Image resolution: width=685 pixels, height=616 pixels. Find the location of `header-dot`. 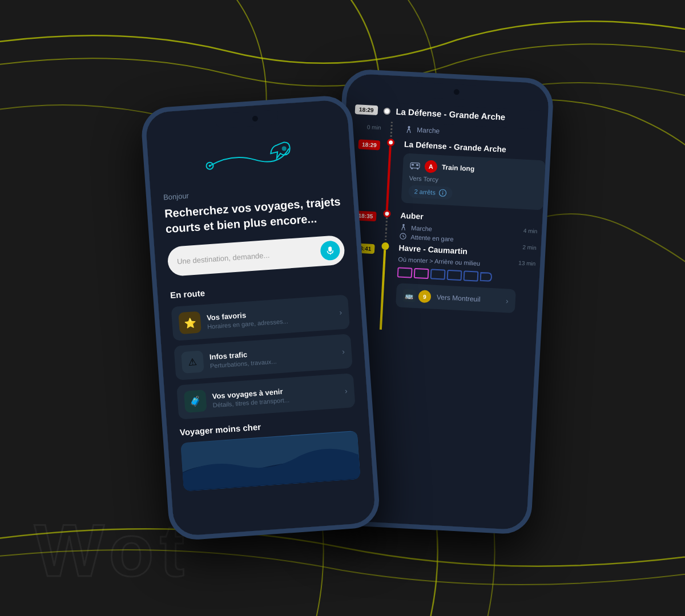

header-dot is located at coordinates (387, 111).